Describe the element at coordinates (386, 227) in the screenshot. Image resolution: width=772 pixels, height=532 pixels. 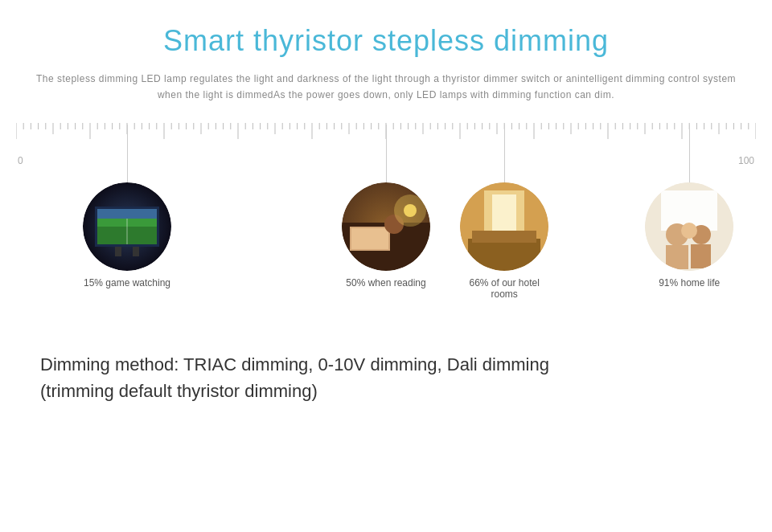
I see `scene-image-when-reading` at that location.